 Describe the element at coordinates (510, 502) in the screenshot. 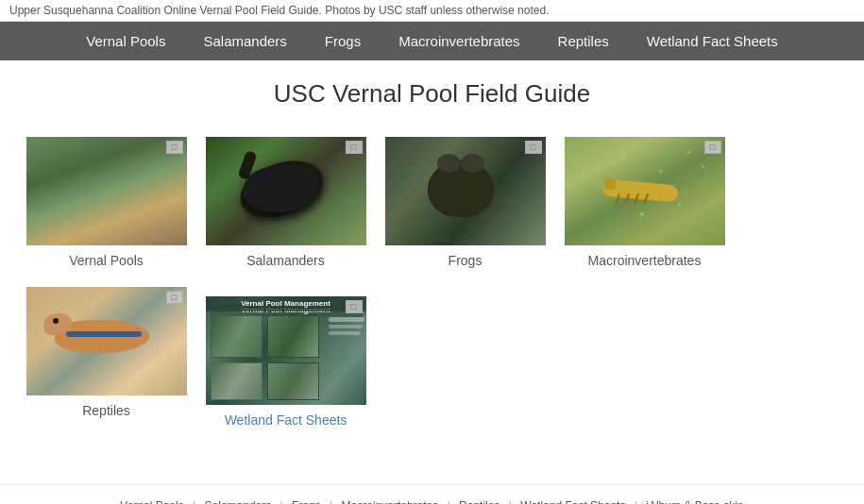

I see `footer-sep-5: |` at that location.